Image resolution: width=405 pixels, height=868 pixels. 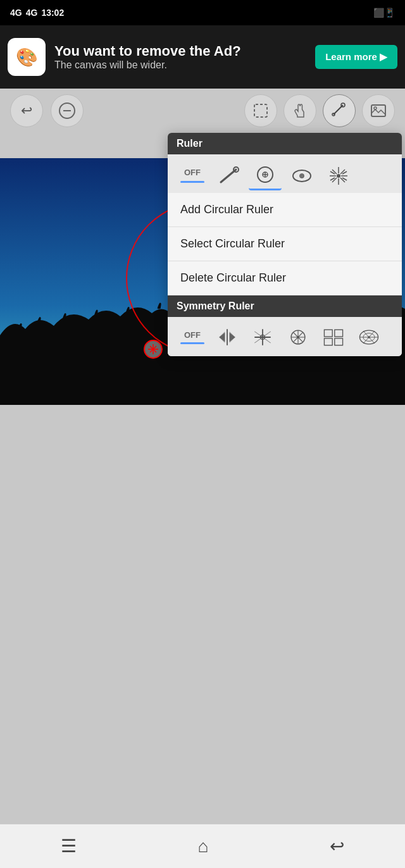 I want to click on rotational-tile-button, so click(x=369, y=337).